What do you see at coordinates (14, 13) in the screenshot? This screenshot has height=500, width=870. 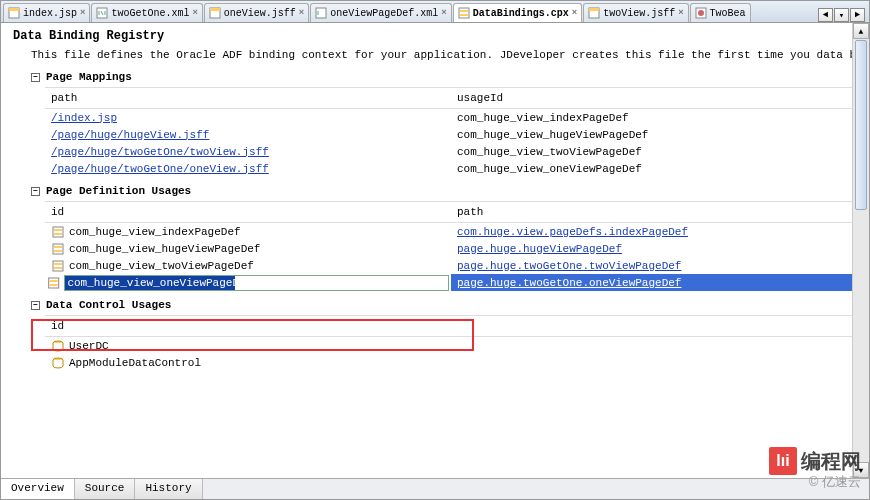 I see `jsp-icon` at bounding box center [14, 13].